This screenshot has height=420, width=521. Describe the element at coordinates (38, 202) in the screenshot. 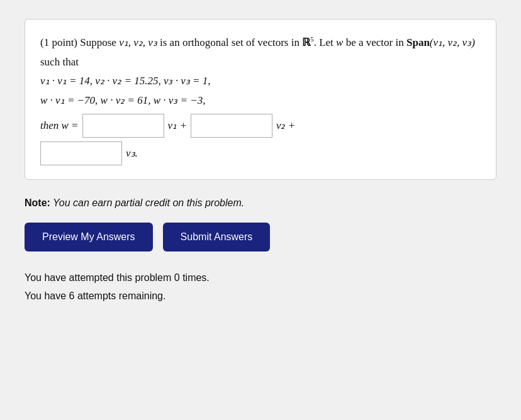

I see `note-label: Note:` at that location.